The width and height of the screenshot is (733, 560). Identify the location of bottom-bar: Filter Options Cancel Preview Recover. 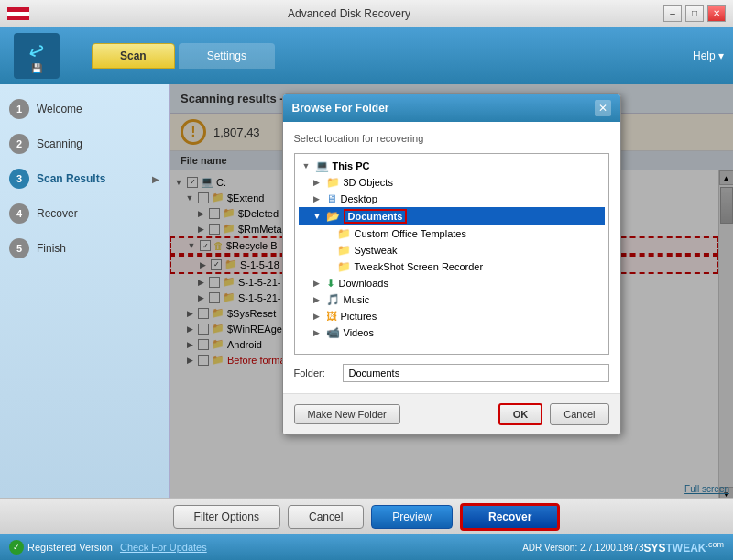
(366, 516).